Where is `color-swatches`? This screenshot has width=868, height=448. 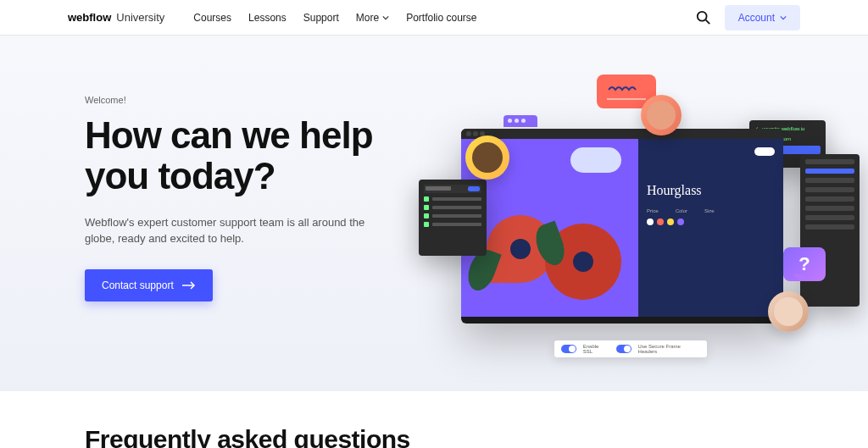 color-swatches is located at coordinates (710, 222).